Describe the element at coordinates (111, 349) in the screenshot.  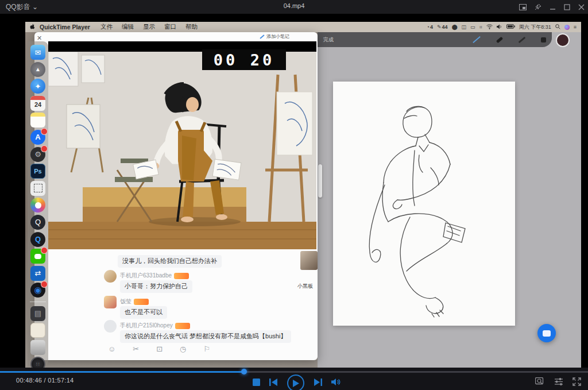
I see `emoji-icon: ☺` at that location.